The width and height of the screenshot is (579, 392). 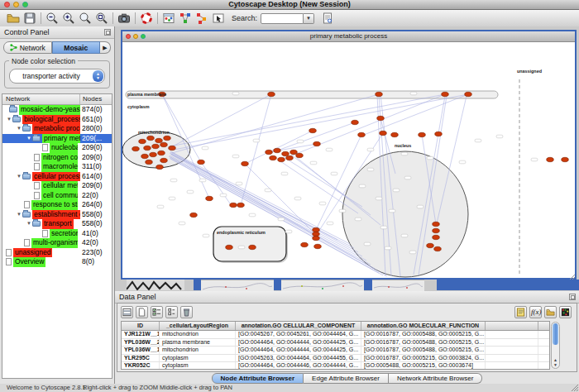 What do you see at coordinates (423, 326) in the screenshot?
I see `table-column-header: annotation.GO MOLECULAR_FUNCTION` at bounding box center [423, 326].